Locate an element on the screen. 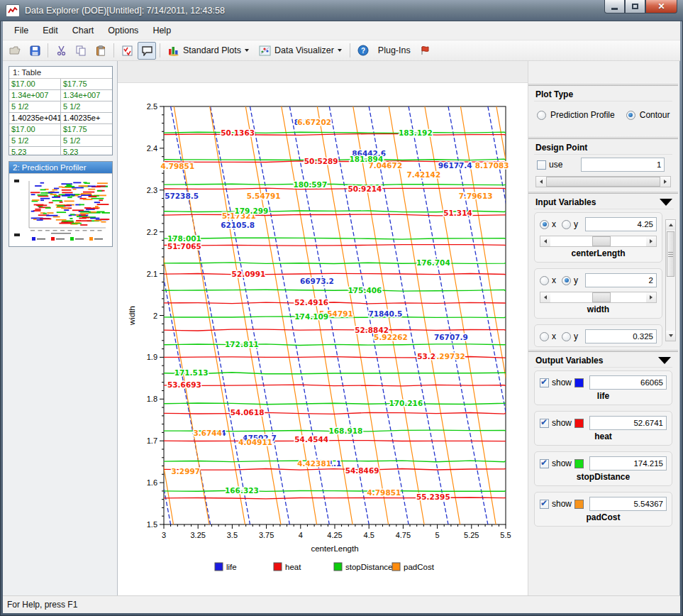  maximize-icon is located at coordinates (635, 6).